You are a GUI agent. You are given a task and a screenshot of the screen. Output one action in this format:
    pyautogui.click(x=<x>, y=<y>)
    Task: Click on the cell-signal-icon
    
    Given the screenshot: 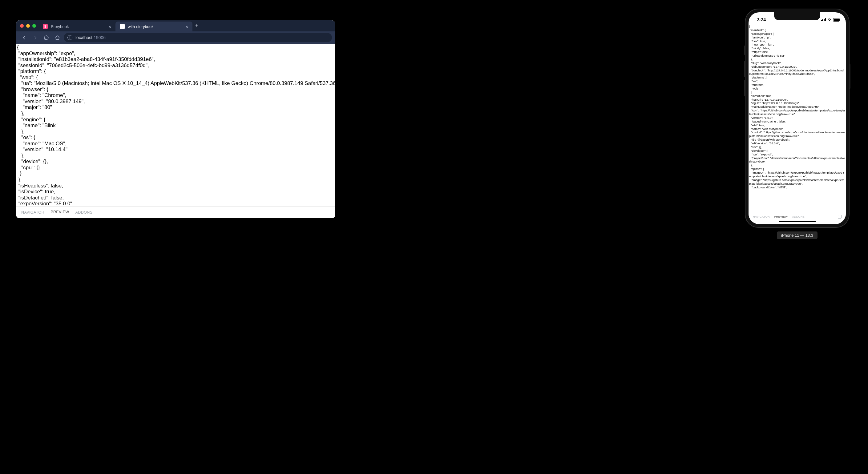 What is the action you would take?
    pyautogui.click(x=824, y=20)
    